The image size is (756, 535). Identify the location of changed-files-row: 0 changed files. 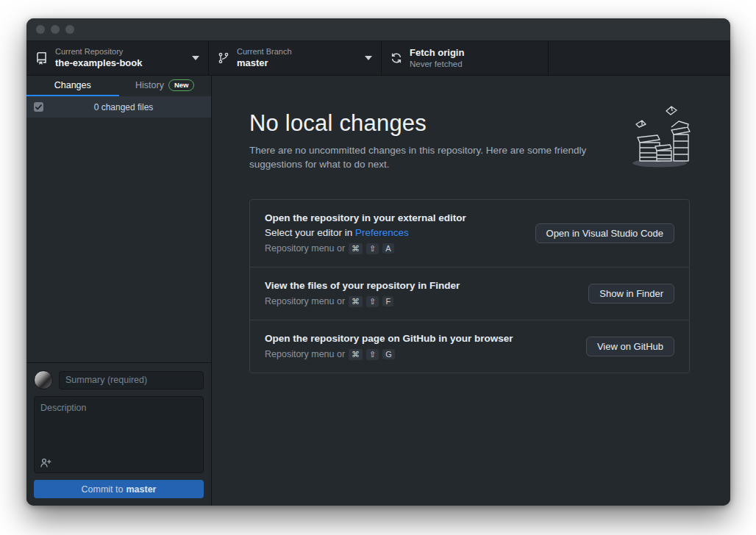
(119, 107).